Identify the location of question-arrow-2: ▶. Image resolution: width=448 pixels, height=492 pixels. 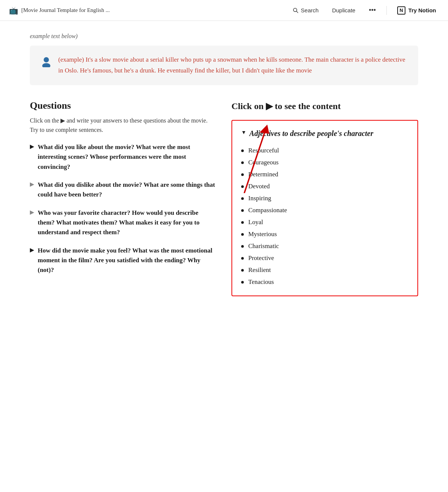
(32, 185).